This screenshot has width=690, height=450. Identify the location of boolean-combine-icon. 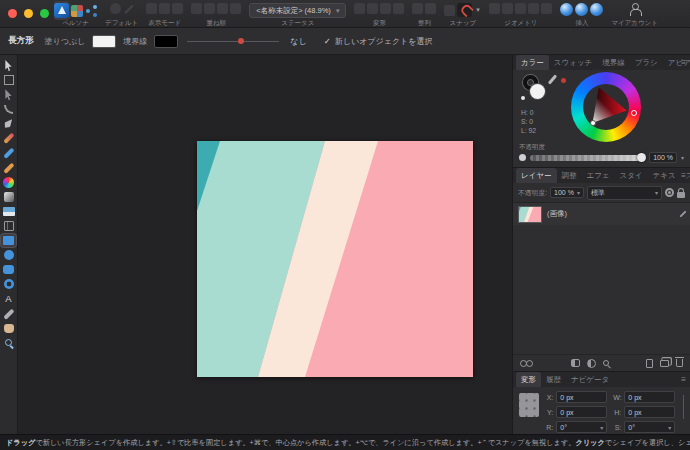
(546, 8).